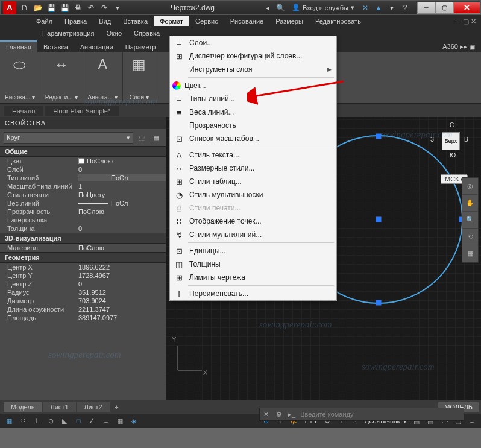  I want to click on prop-row: Стиль печати ПоЦвету, so click(83, 195).